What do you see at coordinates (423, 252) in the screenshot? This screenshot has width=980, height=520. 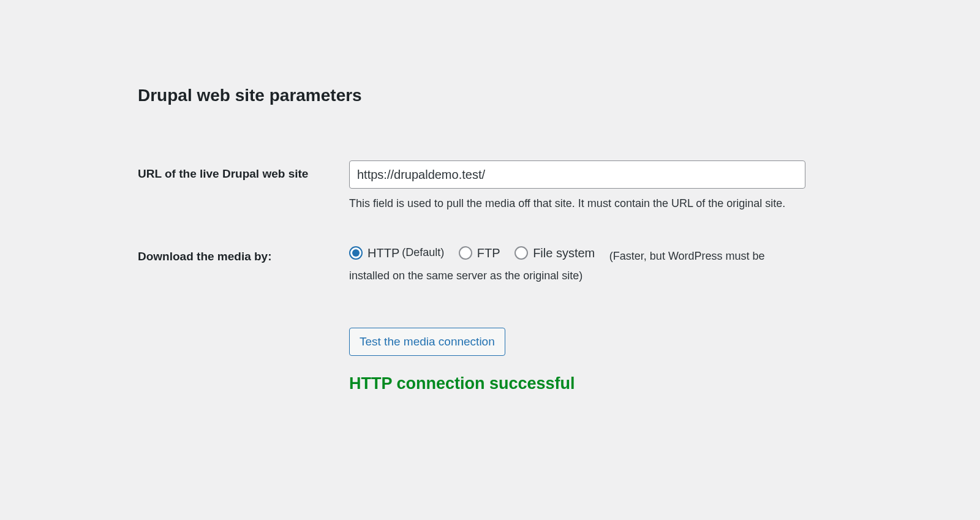 I see `radio-http-suffix: (Default)` at bounding box center [423, 252].